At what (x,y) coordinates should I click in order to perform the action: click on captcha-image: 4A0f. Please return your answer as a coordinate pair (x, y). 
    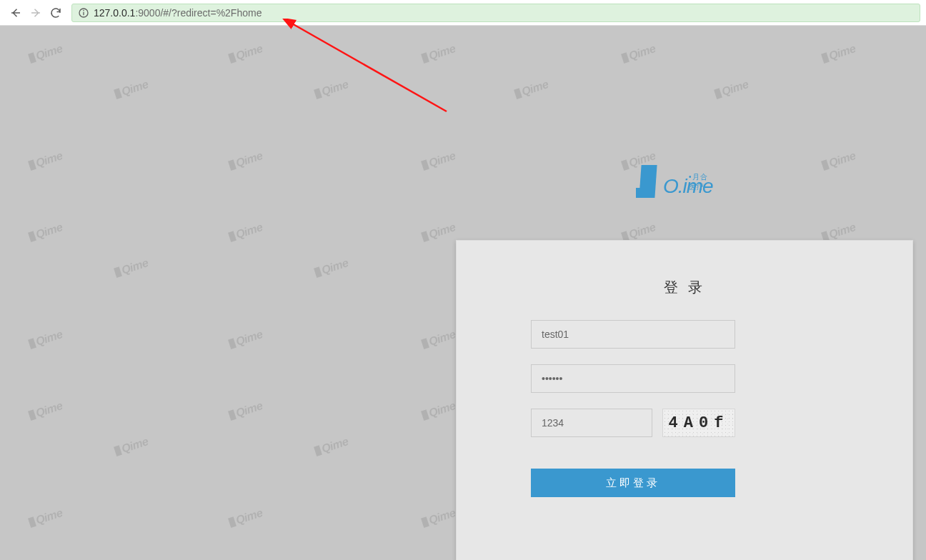
    Looking at the image, I should click on (699, 423).